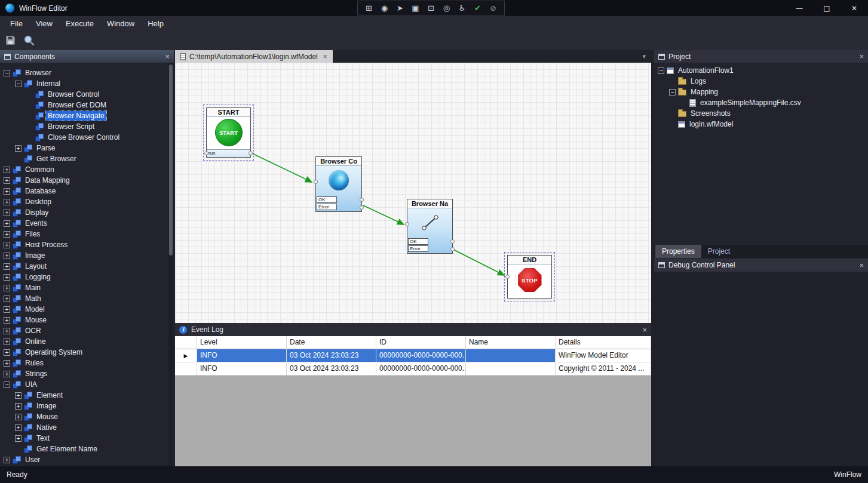 This screenshot has height=483, width=868. Describe the element at coordinates (84, 363) in the screenshot. I see `tree-item: +Rules` at that location.